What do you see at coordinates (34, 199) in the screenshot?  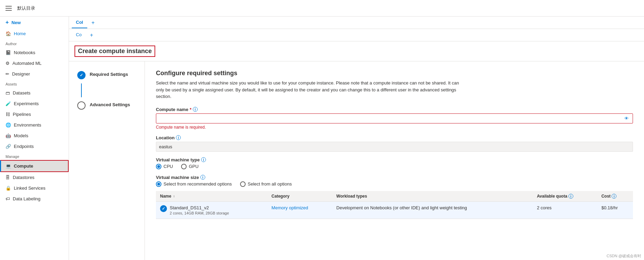 I see `sidebar-item-data-labeling: 🏷 Data Labeling` at bounding box center [34, 199].